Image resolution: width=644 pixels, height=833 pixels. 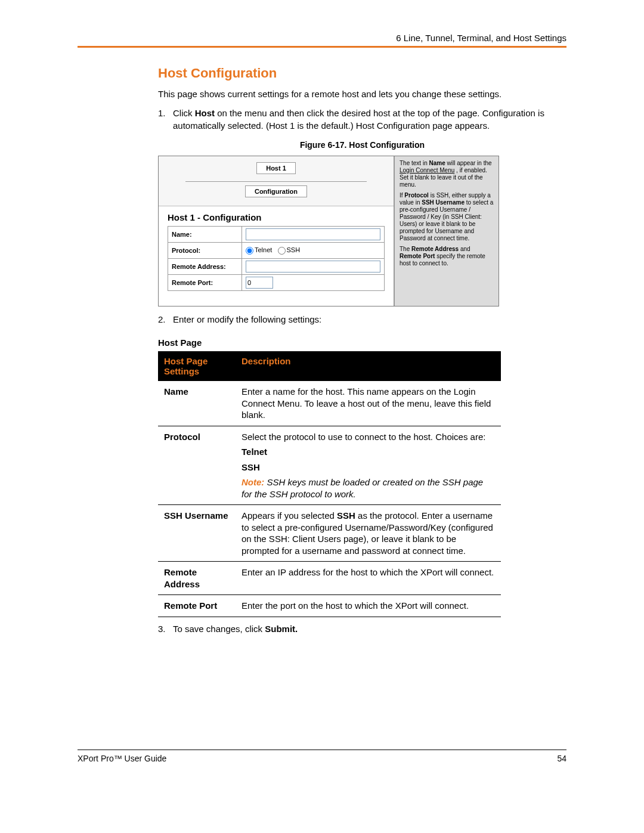 What do you see at coordinates (329, 533) in the screenshot?
I see `table-row: SSH Username Appears if you selected SSH…` at bounding box center [329, 533].